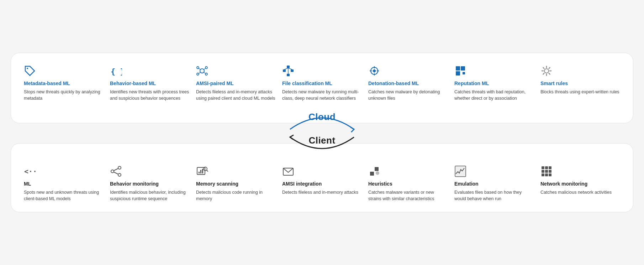  What do you see at coordinates (150, 184) in the screenshot?
I see `item-title-behavior-monitoring: Behavior monitoring` at bounding box center [150, 184].